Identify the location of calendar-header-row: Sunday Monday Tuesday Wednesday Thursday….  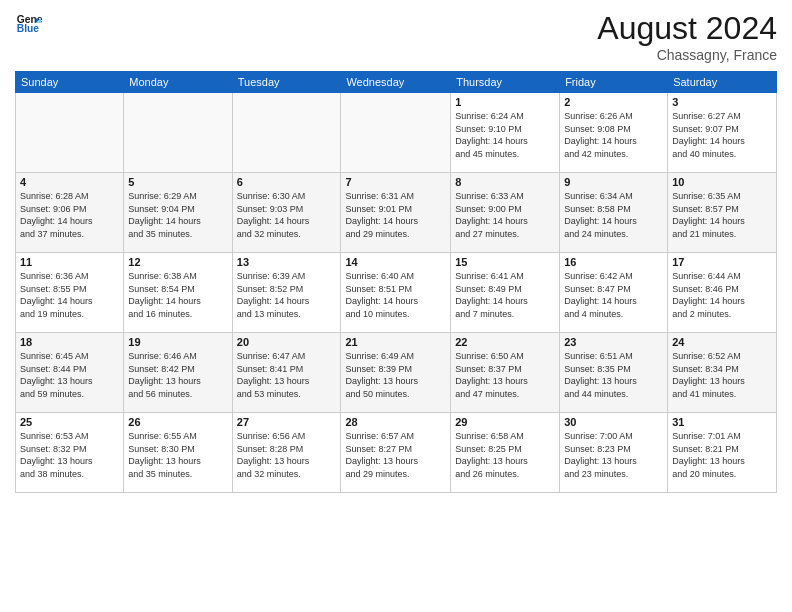
(396, 82).